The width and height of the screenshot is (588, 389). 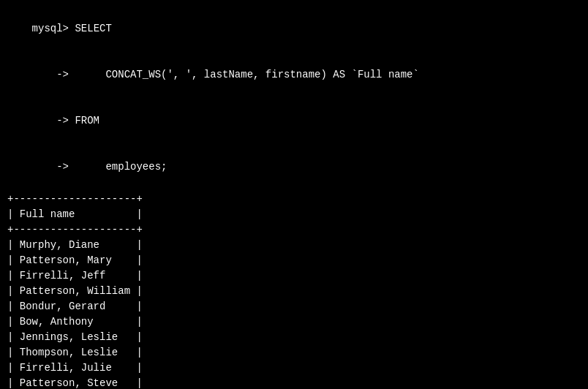 What do you see at coordinates (294, 352) in the screenshot?
I see `table-row: | Thompson, Leslie |` at bounding box center [294, 352].